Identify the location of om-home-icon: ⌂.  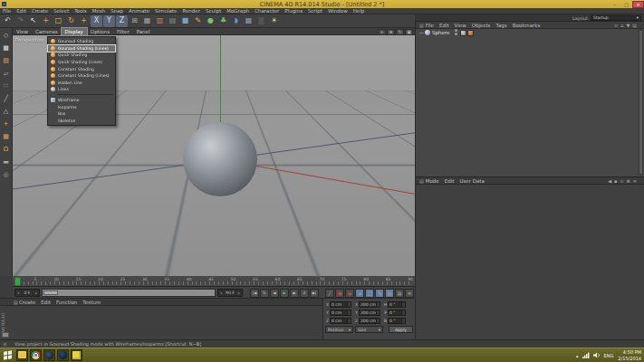
(621, 25).